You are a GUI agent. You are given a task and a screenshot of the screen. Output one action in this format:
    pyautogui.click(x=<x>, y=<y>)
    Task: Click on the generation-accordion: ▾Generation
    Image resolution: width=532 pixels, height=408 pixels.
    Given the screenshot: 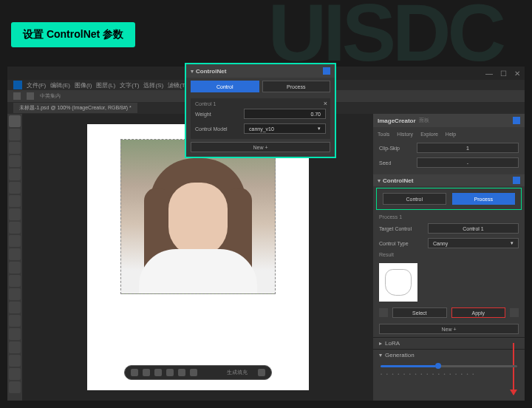 What is the action you would take?
    pyautogui.click(x=449, y=355)
    